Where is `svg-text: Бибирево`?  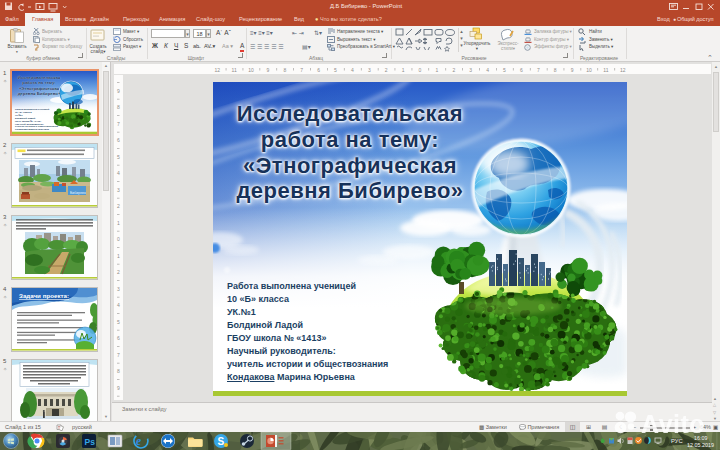 svg-text: Бибирево is located at coordinates (78, 193).